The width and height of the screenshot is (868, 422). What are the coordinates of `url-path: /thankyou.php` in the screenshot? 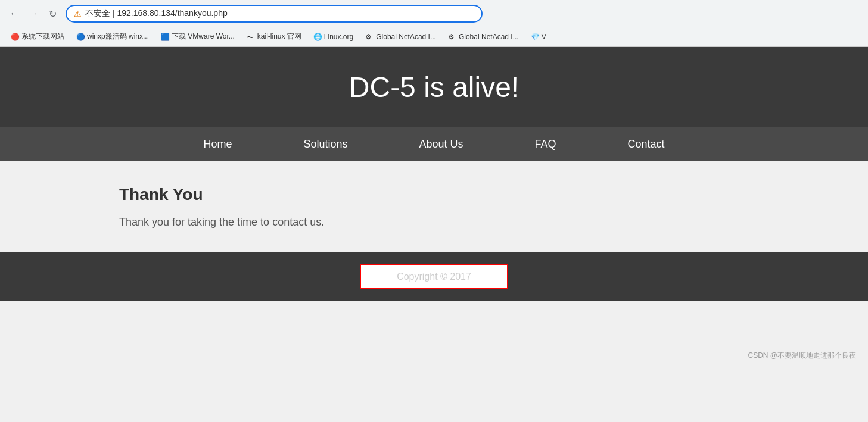 It's located at (201, 13).